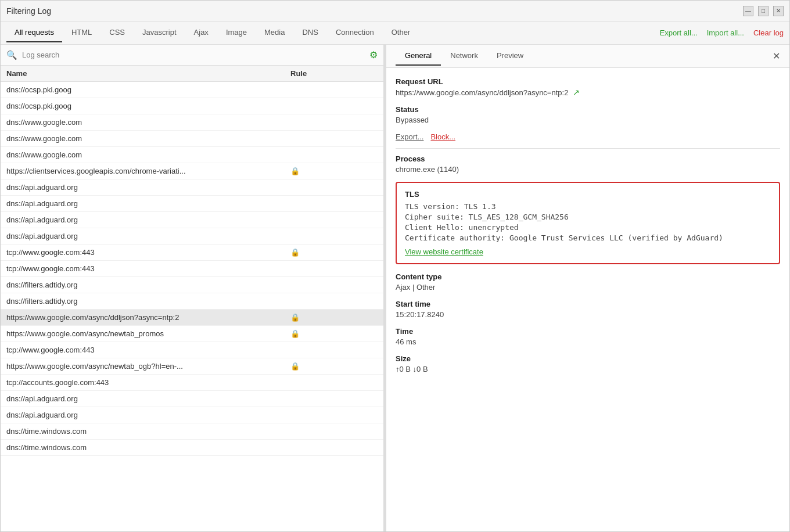  Describe the element at coordinates (418, 56) in the screenshot. I see `detail-tab-general: General` at that location.